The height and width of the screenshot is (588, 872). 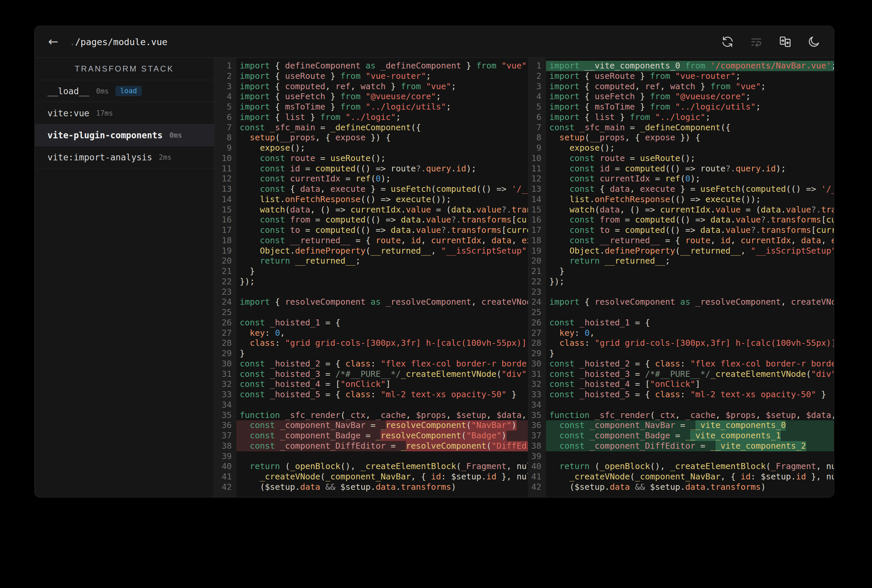 I want to click on line-number: 21, so click(x=535, y=272).